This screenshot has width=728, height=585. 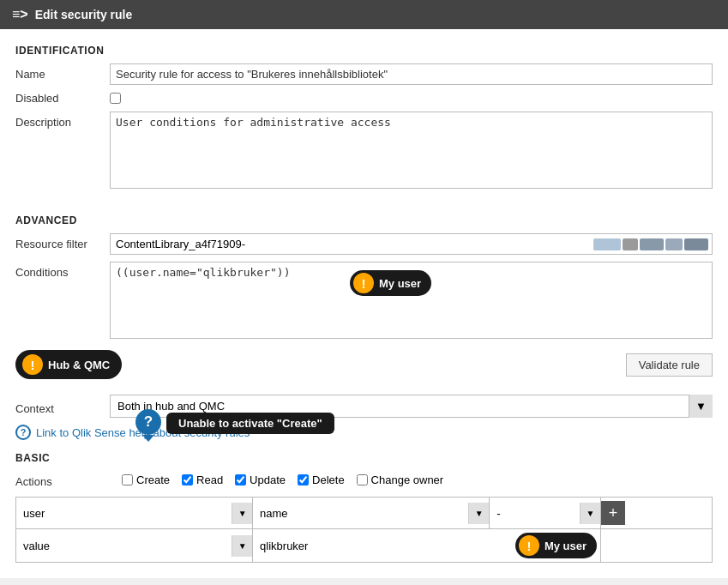 What do you see at coordinates (391, 283) in the screenshot?
I see `my-user-tooltip-conditions: ! My user` at bounding box center [391, 283].